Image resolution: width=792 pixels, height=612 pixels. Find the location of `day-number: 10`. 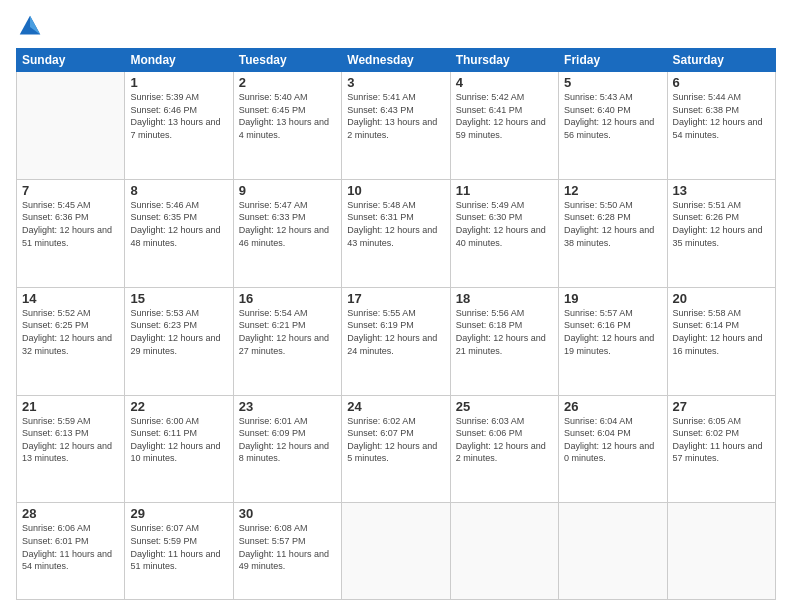

day-number: 10 is located at coordinates (396, 190).